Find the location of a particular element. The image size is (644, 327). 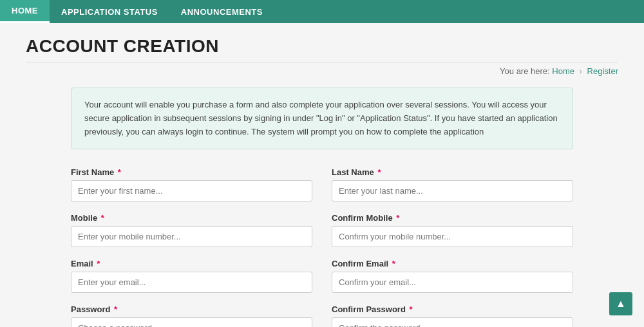

last-name-label: Last Name * is located at coordinates (452, 173).